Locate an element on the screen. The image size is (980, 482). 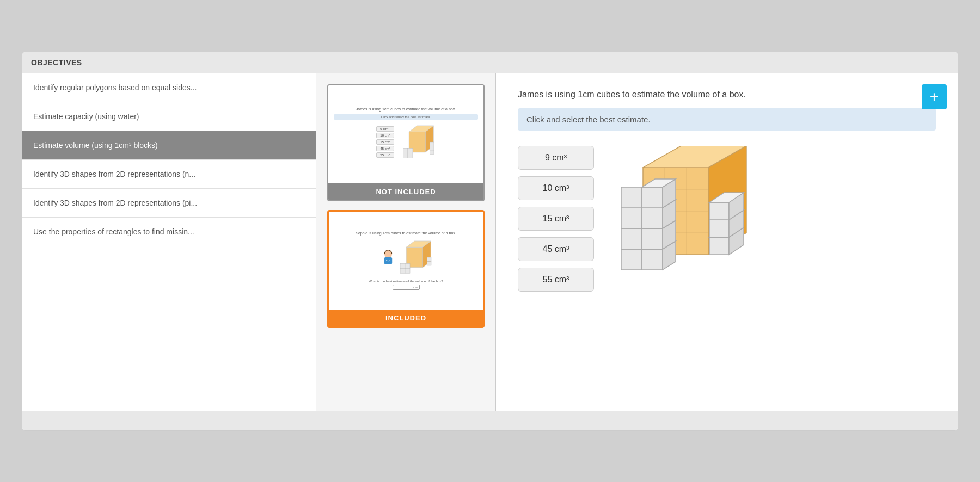
thumbnail-body-1: James is using 1cm cubes to estimate the… is located at coordinates (406, 134).